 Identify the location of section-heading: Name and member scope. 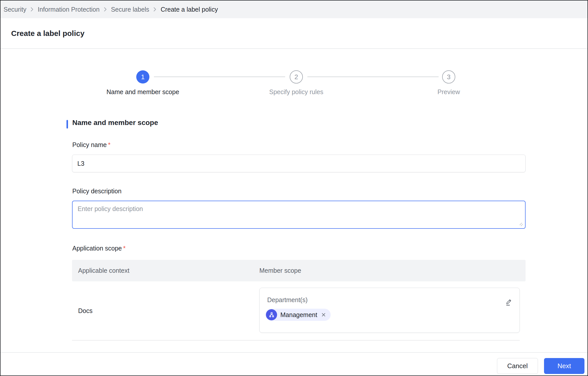
(115, 123).